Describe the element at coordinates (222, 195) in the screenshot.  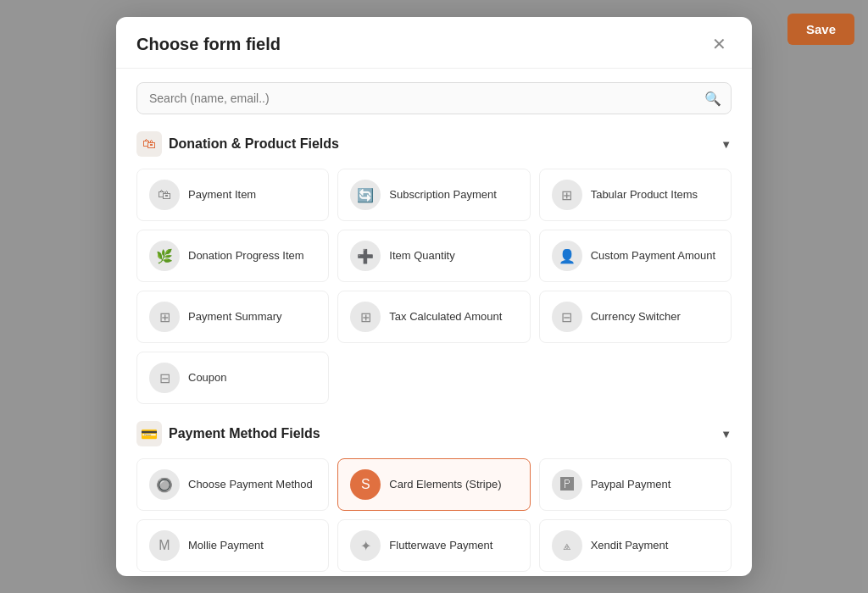
I see `field-item-label-payment-item: Payment Item` at that location.